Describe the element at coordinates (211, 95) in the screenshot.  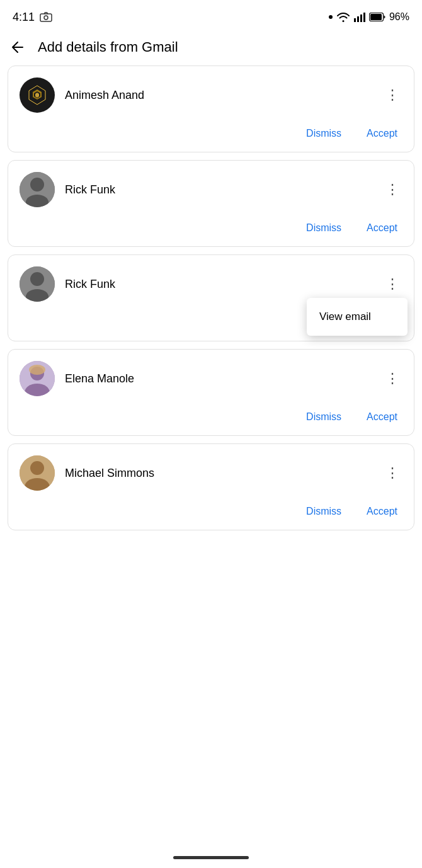
I see `card-header: Animesh Anand ⋮` at that location.